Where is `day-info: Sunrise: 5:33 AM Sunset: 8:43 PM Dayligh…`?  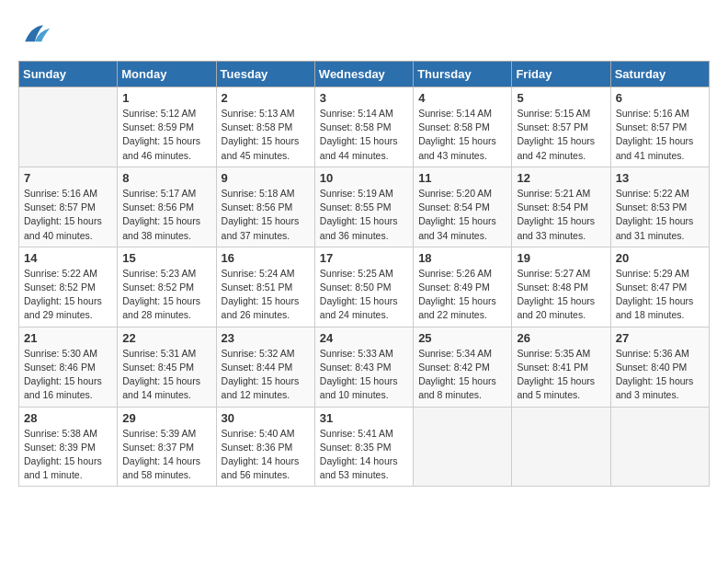
day-info: Sunrise: 5:33 AM Sunset: 8:43 PM Dayligh… is located at coordinates (364, 375).